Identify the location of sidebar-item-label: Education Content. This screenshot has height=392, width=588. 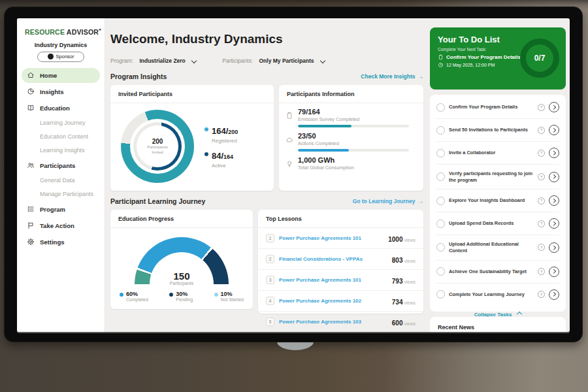
(64, 137).